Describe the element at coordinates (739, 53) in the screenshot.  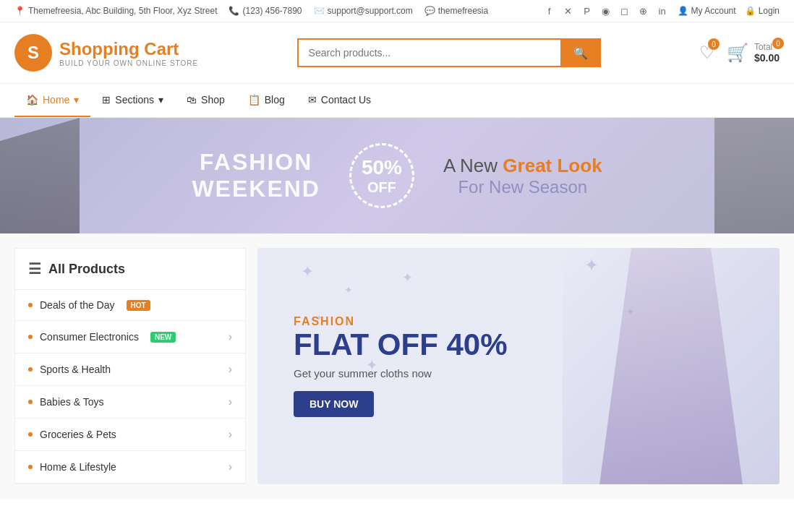
I see `header-actions: ♡ 0 🛒 0 Total $0.00` at that location.